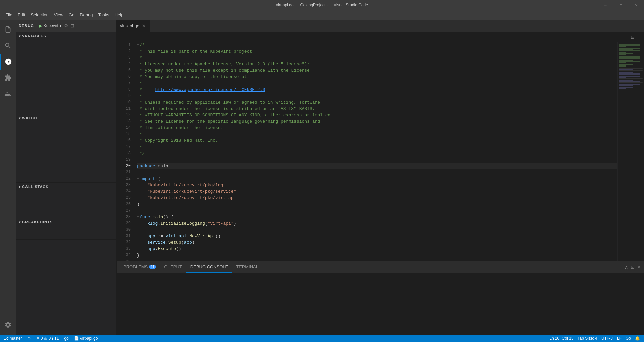 This screenshot has width=644, height=342. Describe the element at coordinates (173, 267) in the screenshot. I see `tab-output: OUTPUT` at that location.